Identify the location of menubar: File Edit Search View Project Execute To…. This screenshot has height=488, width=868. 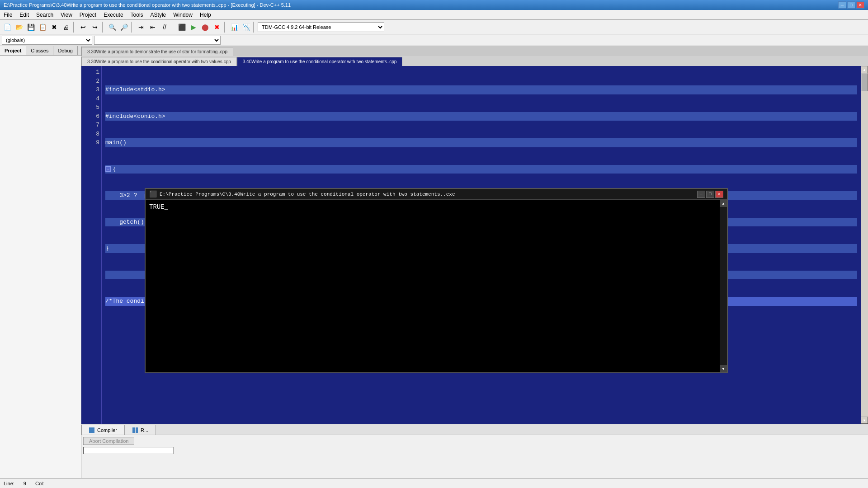
(434, 15).